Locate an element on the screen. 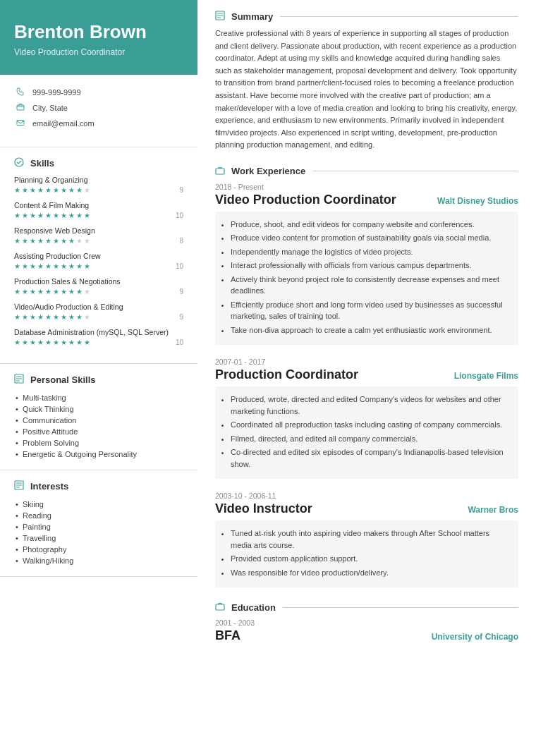 This screenshot has width=536, height=756. edu-header: BFA University of Chicago is located at coordinates (367, 636).